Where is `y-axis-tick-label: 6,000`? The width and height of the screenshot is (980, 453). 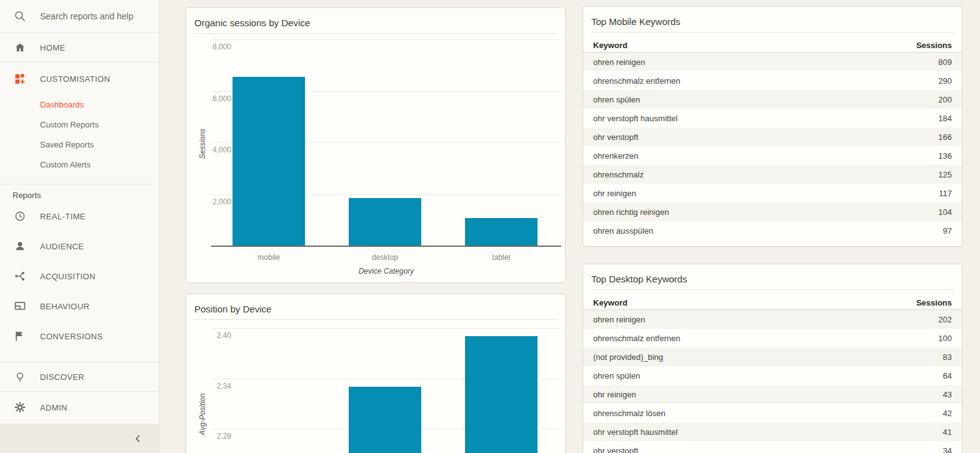 y-axis-tick-label: 6,000 is located at coordinates (211, 99).